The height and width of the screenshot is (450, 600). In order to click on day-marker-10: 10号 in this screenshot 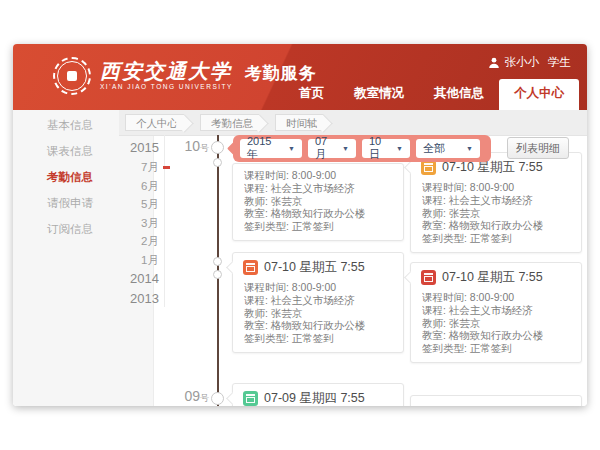, I will do `click(189, 146)`.